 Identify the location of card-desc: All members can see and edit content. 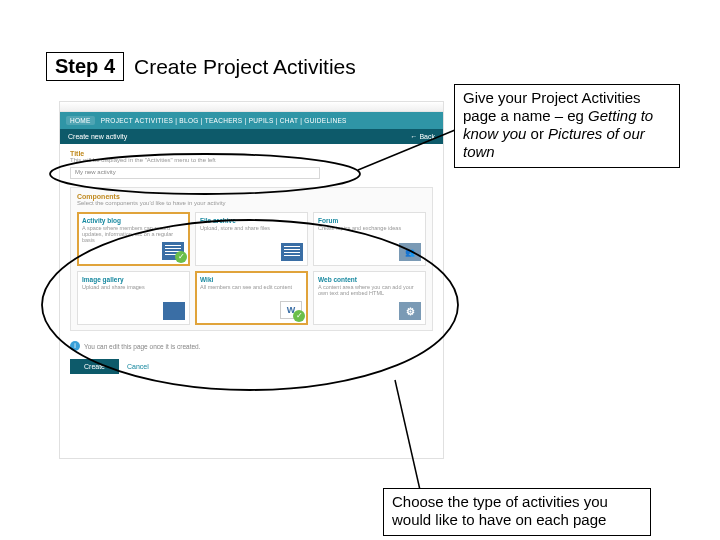
(252, 287).